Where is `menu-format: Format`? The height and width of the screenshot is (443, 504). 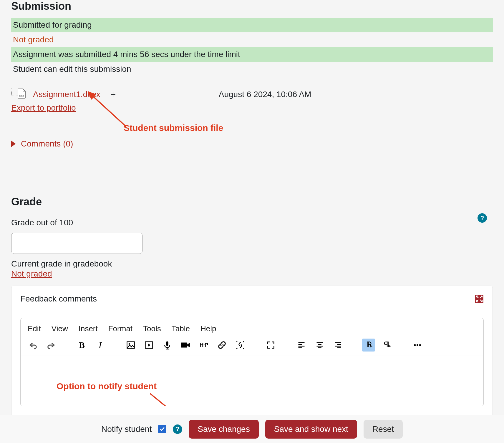
menu-format: Format is located at coordinates (120, 329).